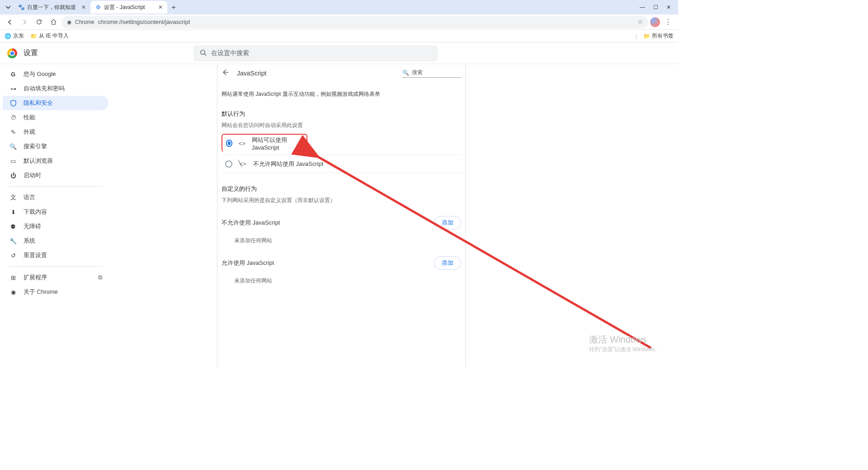  I want to click on windows-activation-watermark: 激活 Windows 转到"设置"以激活 Windows。, so click(625, 343).